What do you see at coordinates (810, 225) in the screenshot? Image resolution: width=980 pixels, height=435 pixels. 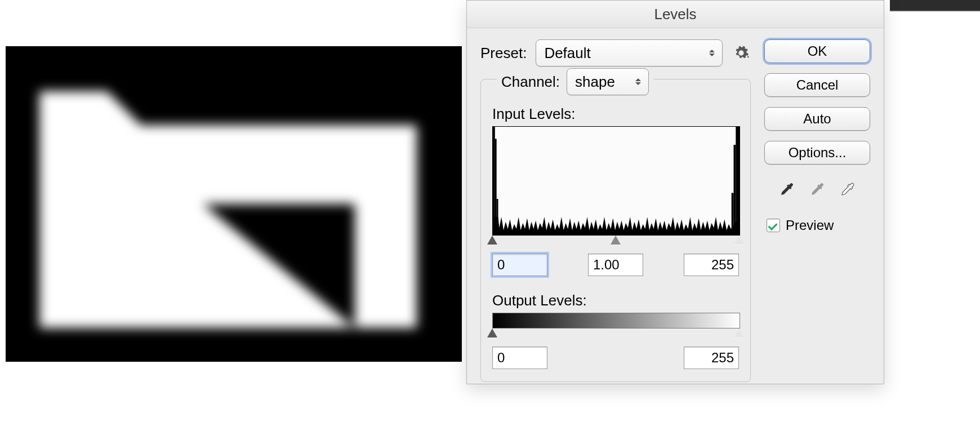 I see `preview-label: Preview` at bounding box center [810, 225].